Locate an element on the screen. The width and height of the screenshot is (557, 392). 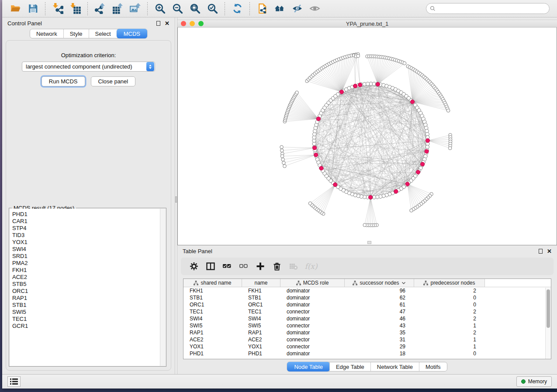
tab-mcds: MCDS is located at coordinates (132, 34).